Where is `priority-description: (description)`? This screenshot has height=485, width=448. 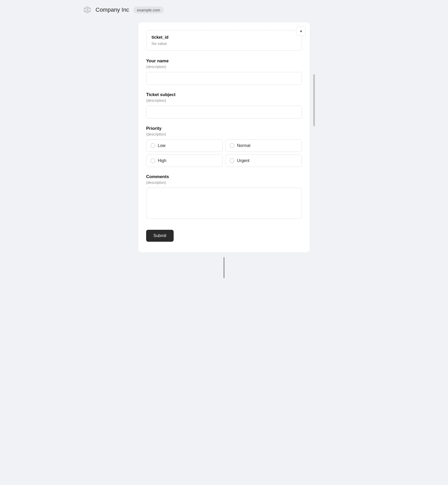 priority-description: (description) is located at coordinates (224, 134).